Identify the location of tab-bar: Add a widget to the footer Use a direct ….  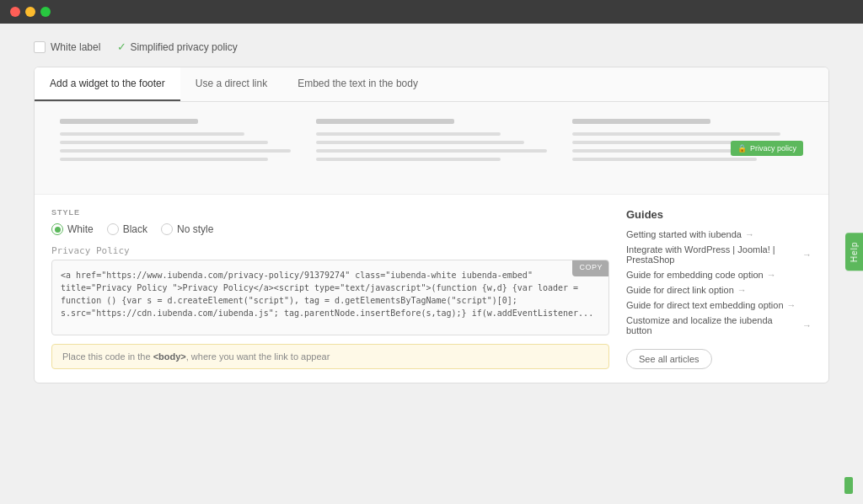
(432, 84).